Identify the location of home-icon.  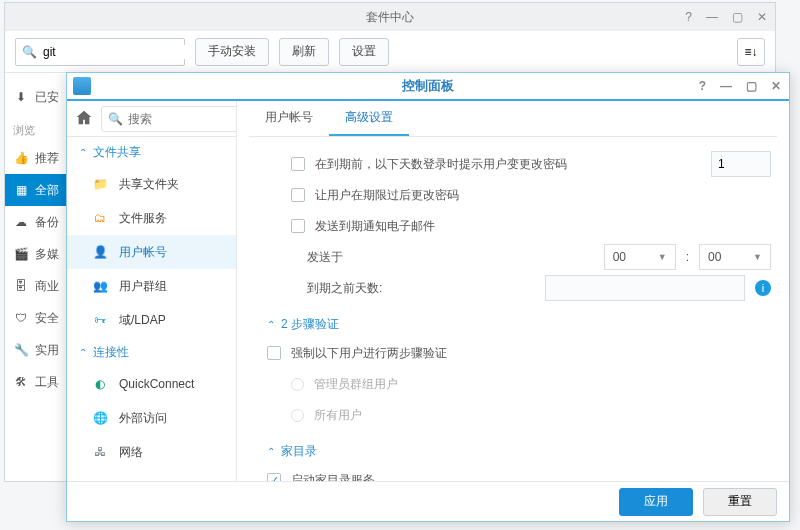
(84, 119).